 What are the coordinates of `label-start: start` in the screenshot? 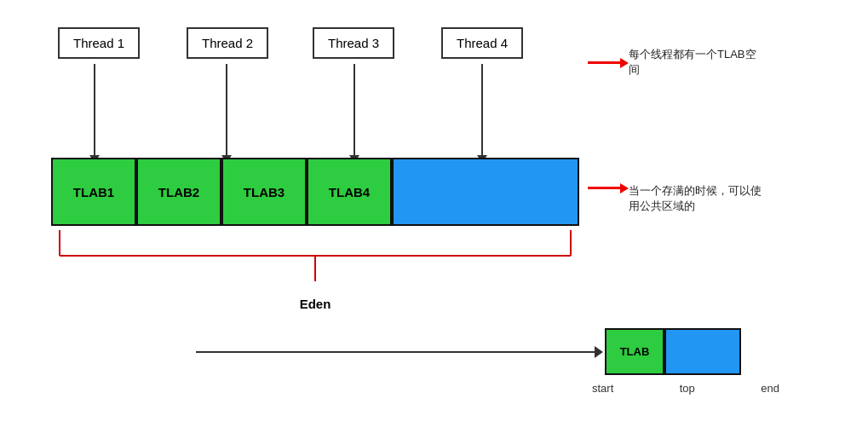 It's located at (603, 389).